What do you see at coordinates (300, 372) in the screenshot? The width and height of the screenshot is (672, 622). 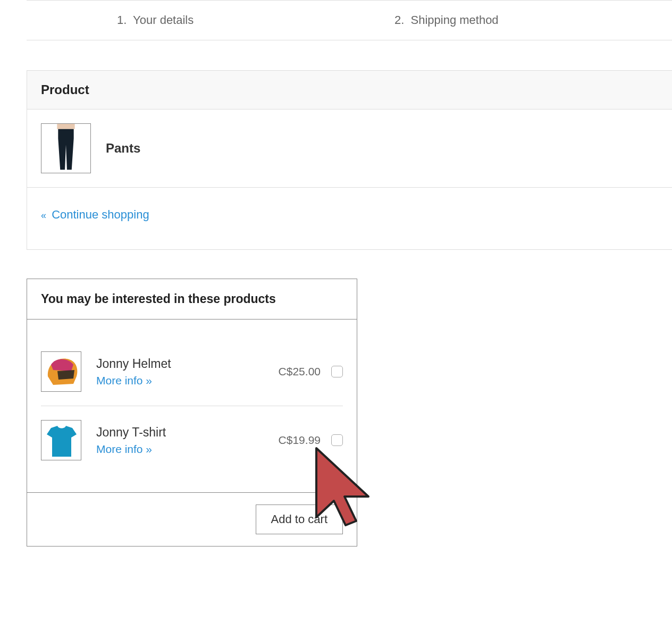 I see `upsell-product-price: C$25.00` at bounding box center [300, 372].